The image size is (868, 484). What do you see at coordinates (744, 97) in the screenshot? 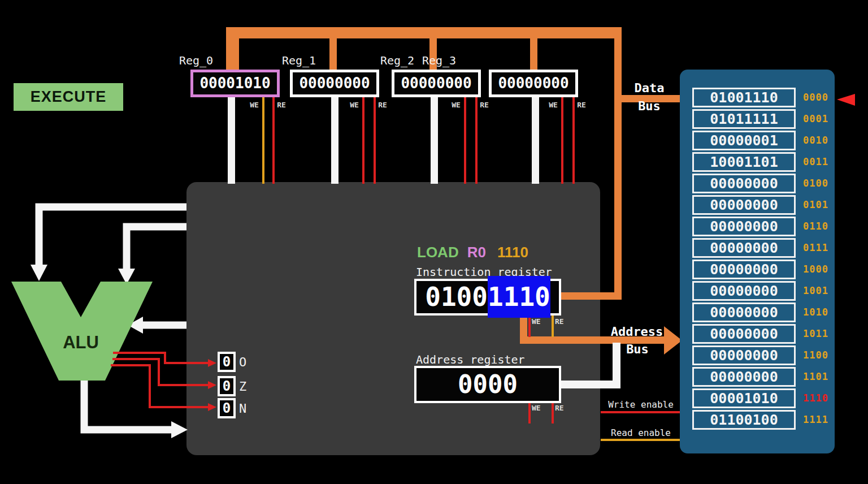
I see `memory-cell: 01001110` at bounding box center [744, 97].